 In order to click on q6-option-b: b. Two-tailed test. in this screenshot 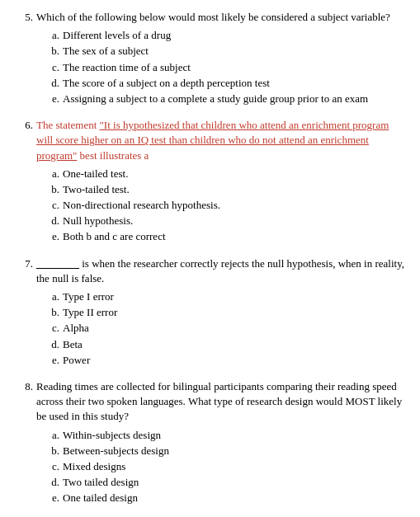, I will do `click(226, 190)`.